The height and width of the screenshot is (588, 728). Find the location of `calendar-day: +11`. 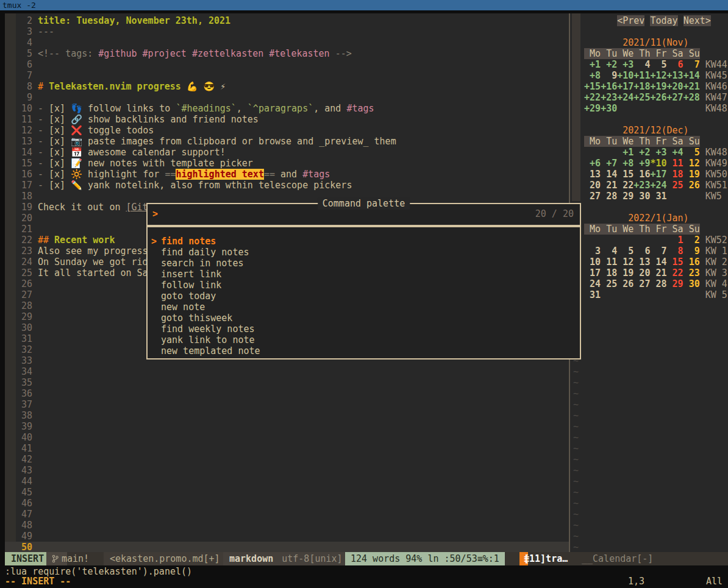

calendar-day: +11 is located at coordinates (641, 76).